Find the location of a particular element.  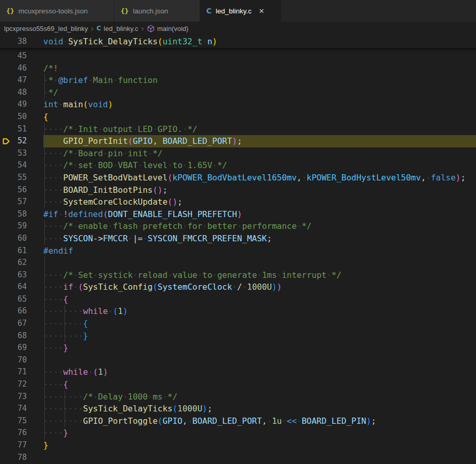

sticky-code-line: 38void·SysTick_DelayTicks(uint32_t·n) is located at coordinates (108, 41).